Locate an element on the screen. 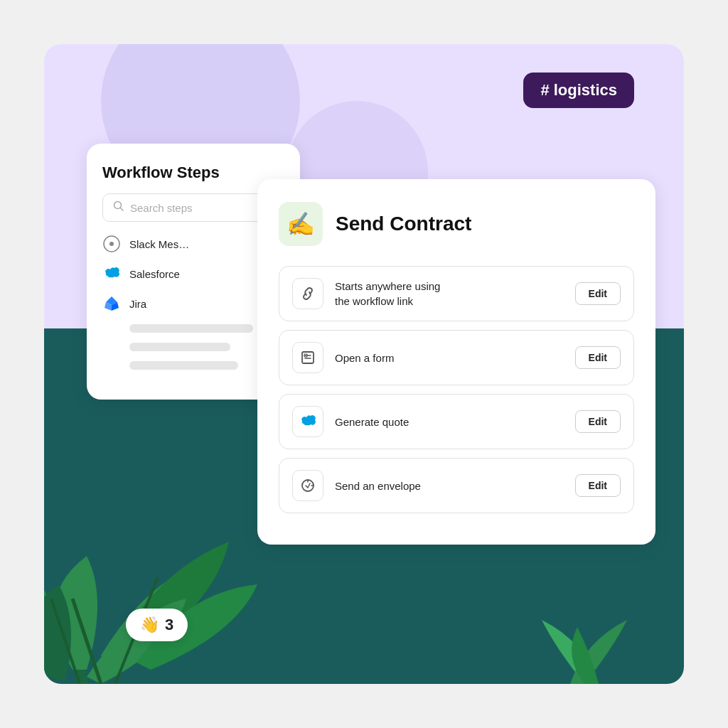 This screenshot has width=728, height=728. plants-right is located at coordinates (584, 641).